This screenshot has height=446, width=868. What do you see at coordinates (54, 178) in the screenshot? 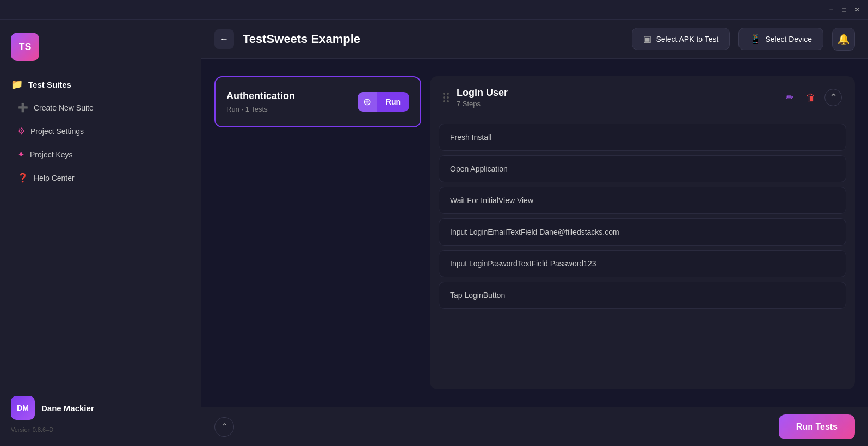
I see `sidebar-item-help-label: Help Center` at bounding box center [54, 178].